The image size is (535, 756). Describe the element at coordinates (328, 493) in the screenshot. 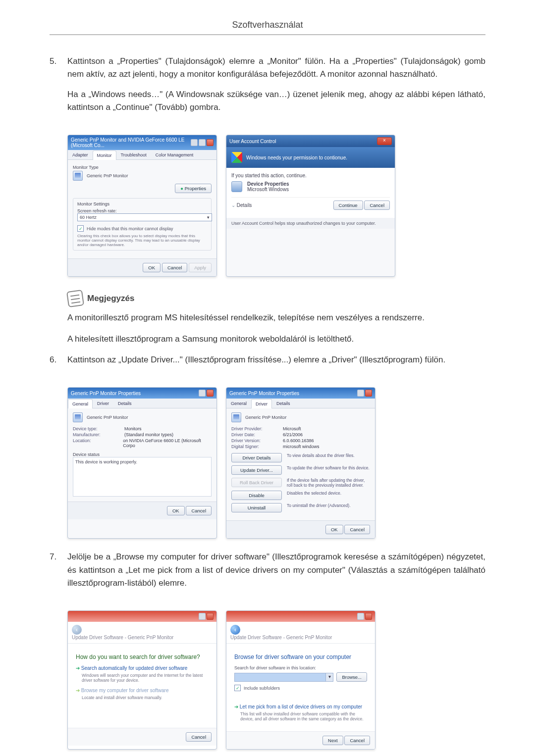

I see `disable-desc: Disables the selected device.` at that location.